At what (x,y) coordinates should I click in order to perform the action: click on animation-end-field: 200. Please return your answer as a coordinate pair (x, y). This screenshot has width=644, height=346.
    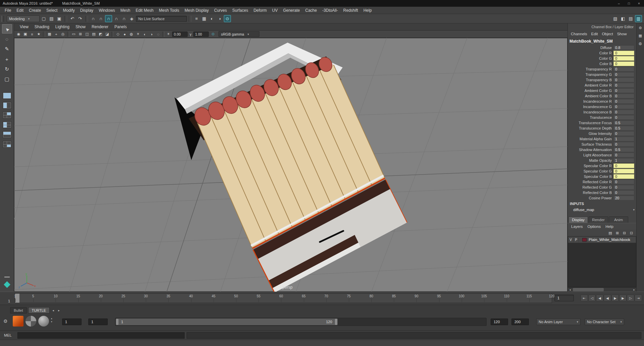
    Looking at the image, I should click on (520, 322).